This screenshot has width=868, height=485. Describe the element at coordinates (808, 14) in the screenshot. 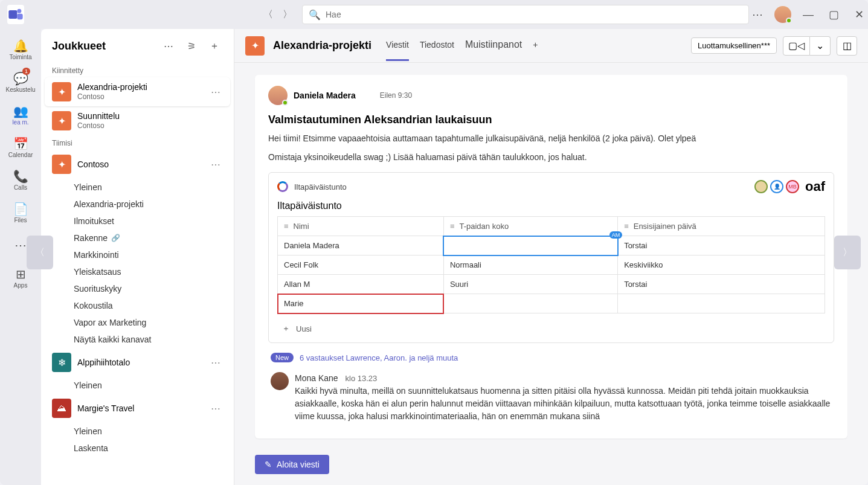

I see `window-minimize-button: —` at that location.